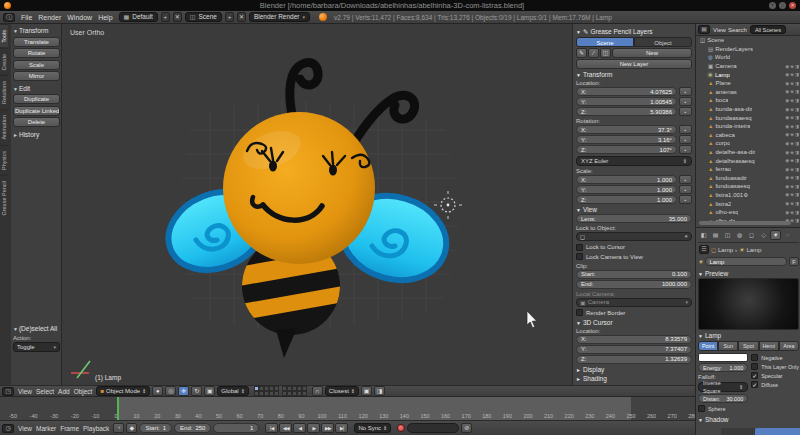 This screenshot has width=800, height=435. Describe the element at coordinates (342, 391) in the screenshot. I see `snap-mode-dropdown: Closest⇕` at that location.